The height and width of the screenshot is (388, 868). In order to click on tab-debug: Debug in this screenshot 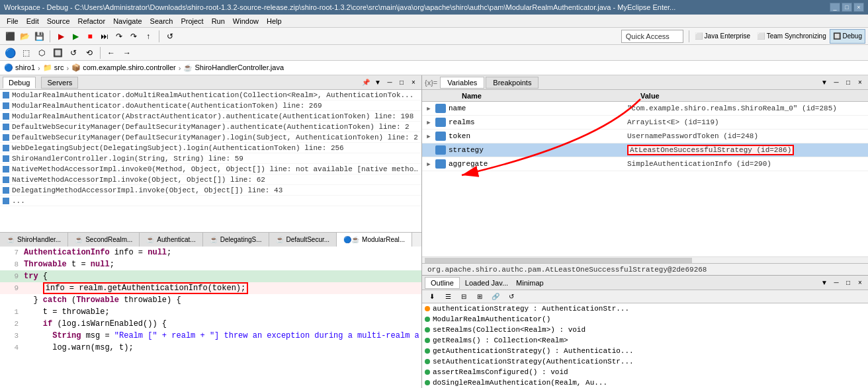, I will do `click(19, 83)`.